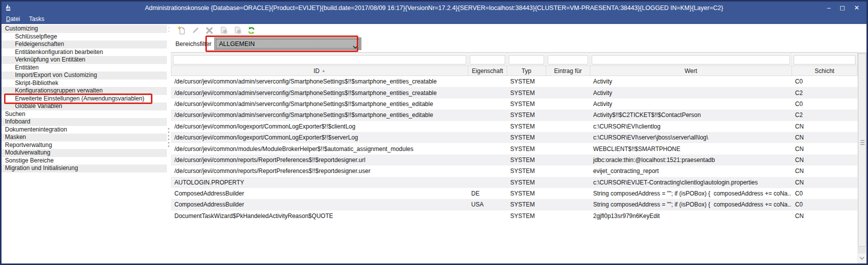  Describe the element at coordinates (514, 204) in the screenshot. I see `table-row: ComposedAddressBuilderUSASYSTEMString co…` at that location.